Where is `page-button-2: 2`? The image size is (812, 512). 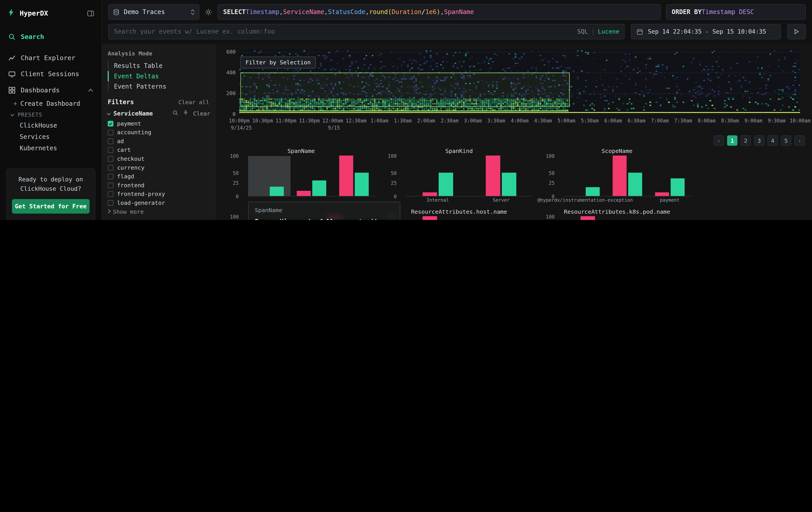
page-button-2: 2 is located at coordinates (746, 140).